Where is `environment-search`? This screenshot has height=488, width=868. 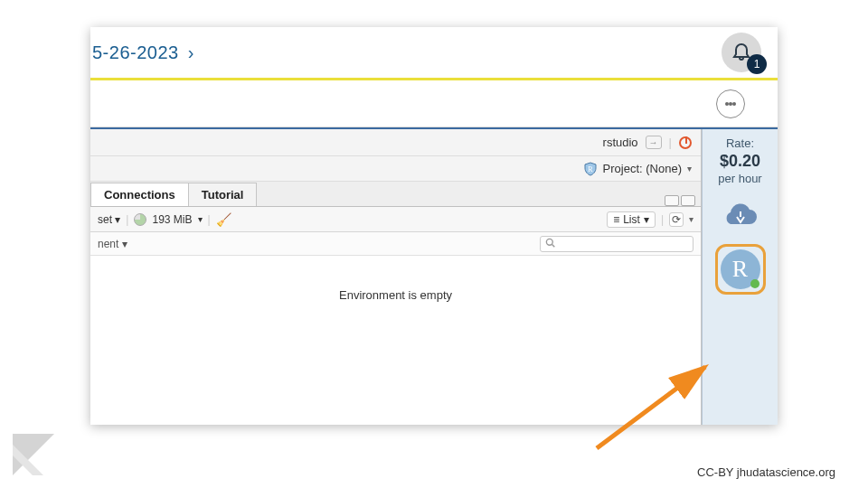 environment-search is located at coordinates (617, 244).